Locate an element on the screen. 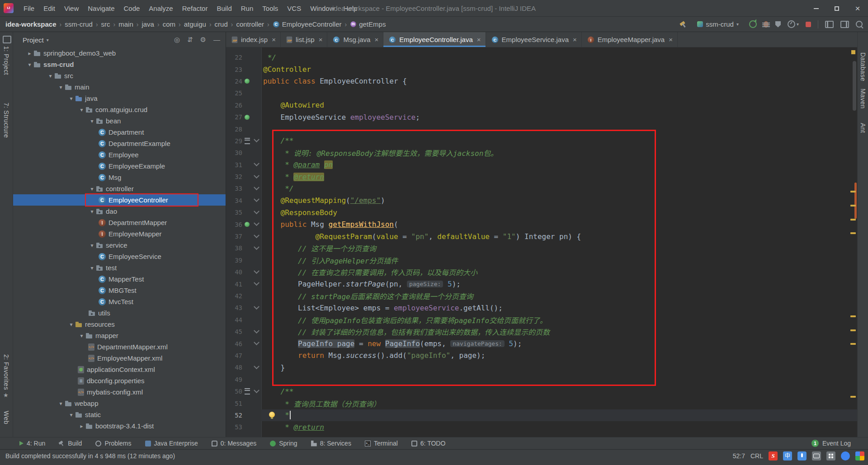  tree-item-java: ▾java is located at coordinates (119, 99).